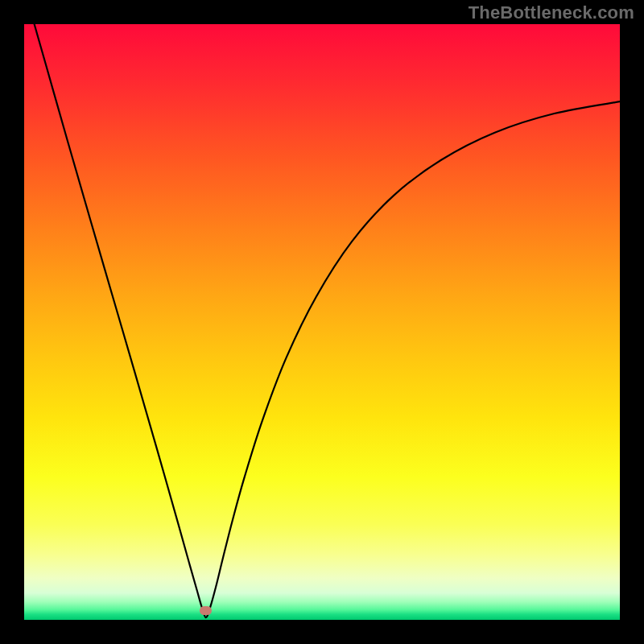 This screenshot has width=644, height=644. Describe the element at coordinates (551, 13) in the screenshot. I see `watermark-text: TheBottleneck.com` at that location.